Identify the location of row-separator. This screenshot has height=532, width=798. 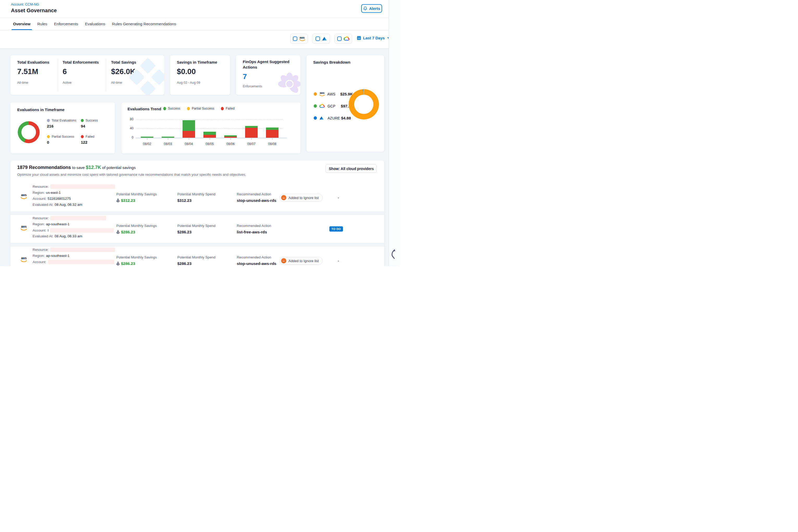
(197, 213).